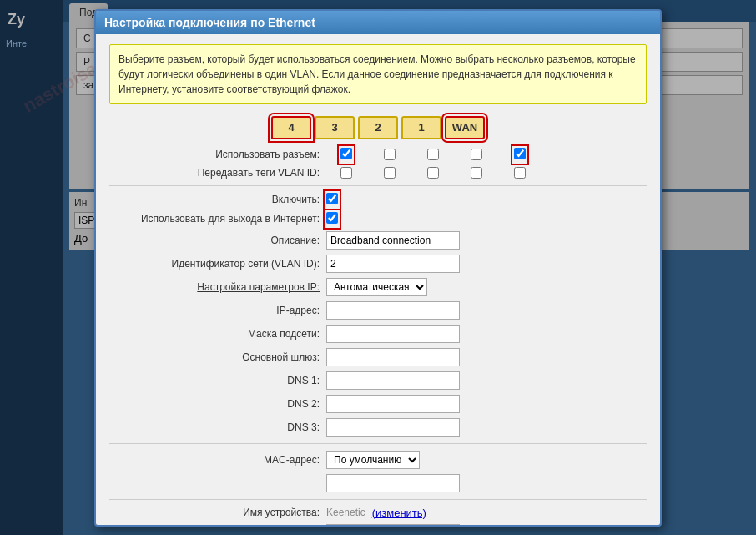 This screenshot has height=535, width=756. What do you see at coordinates (418, 526) in the screenshot?
I see `mtu-input-wrapper` at bounding box center [418, 526].